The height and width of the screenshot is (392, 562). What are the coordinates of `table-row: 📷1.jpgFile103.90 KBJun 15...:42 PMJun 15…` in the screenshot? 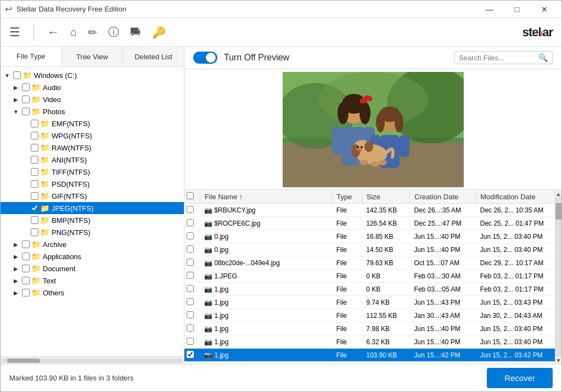 It's located at (370, 355).